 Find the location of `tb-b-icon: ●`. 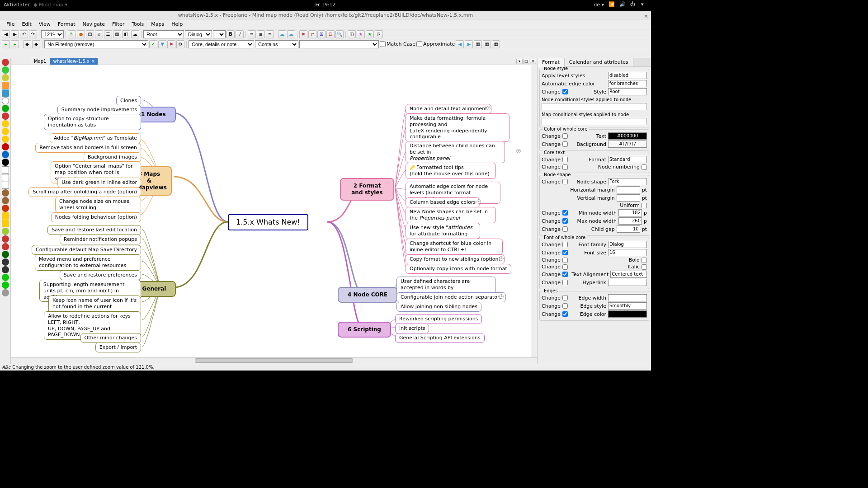

tb-b-icon: ● is located at coordinates (81, 34).